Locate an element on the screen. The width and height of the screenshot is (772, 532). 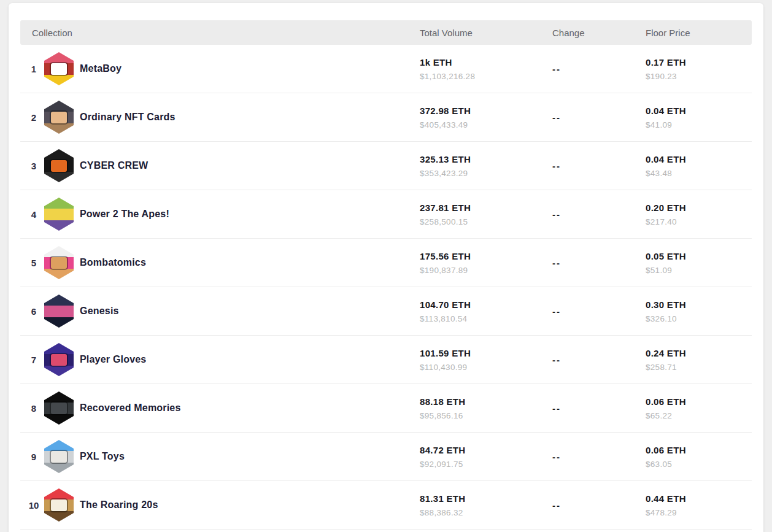
genesis-collection-icon is located at coordinates (59, 311).